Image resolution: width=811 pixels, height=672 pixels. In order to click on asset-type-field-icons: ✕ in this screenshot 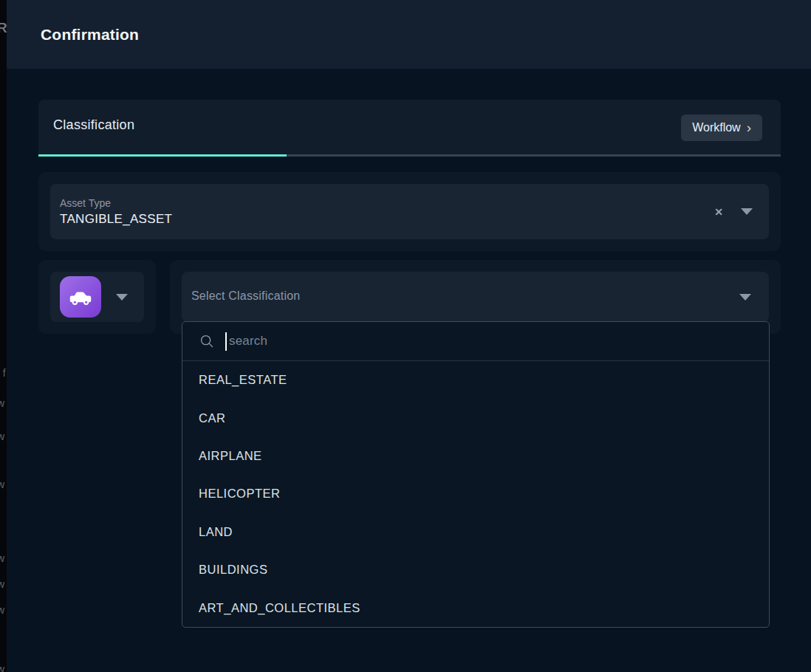, I will do `click(733, 211)`.